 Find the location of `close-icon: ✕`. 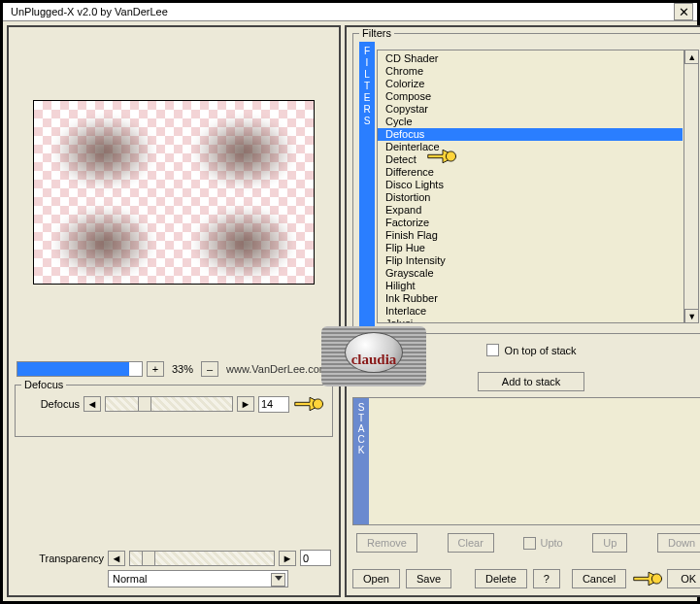

close-icon: ✕ is located at coordinates (683, 12).